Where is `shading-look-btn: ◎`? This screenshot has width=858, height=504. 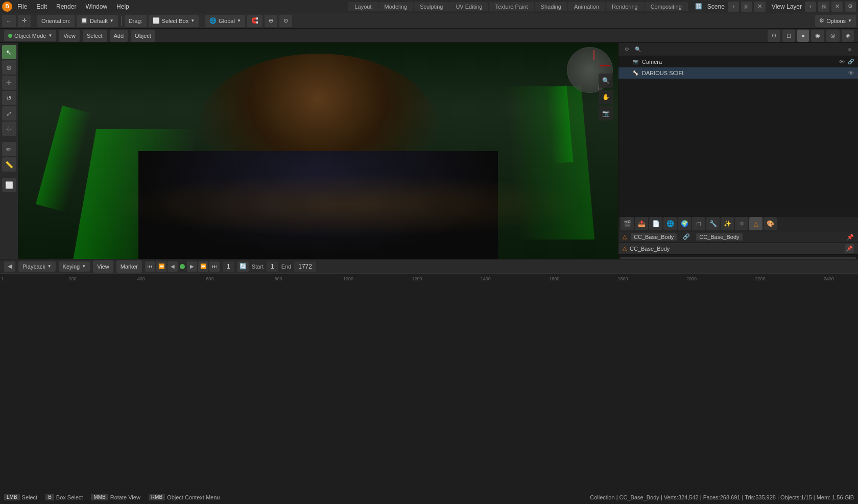
shading-look-btn: ◎ is located at coordinates (833, 36).